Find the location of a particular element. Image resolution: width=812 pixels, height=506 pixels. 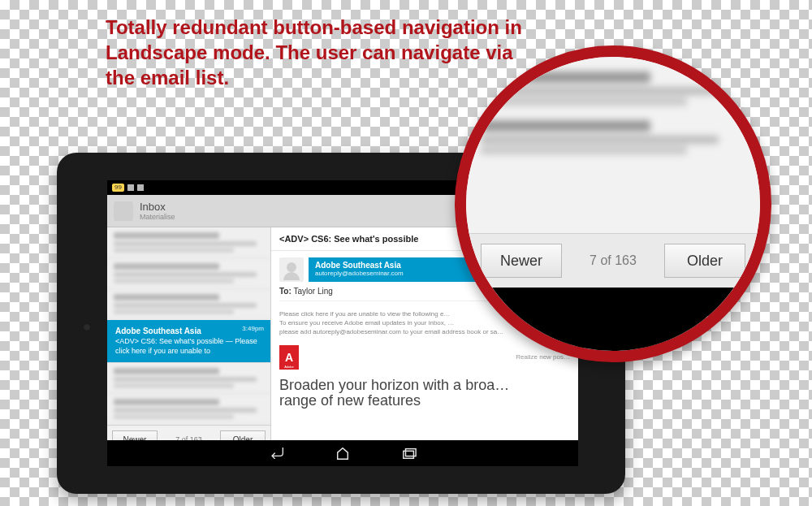

adobe-logo-icon: AAdobe is located at coordinates (289, 357).